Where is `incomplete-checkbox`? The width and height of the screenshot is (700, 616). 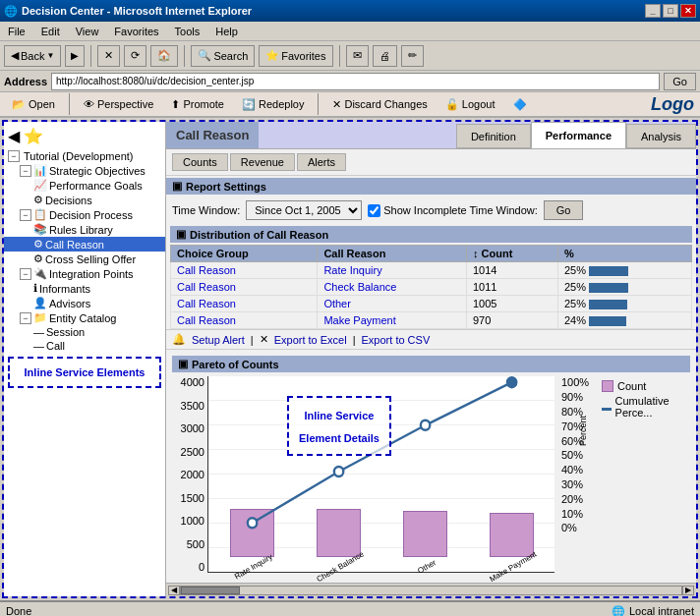
incomplete-checkbox is located at coordinates (374, 210).